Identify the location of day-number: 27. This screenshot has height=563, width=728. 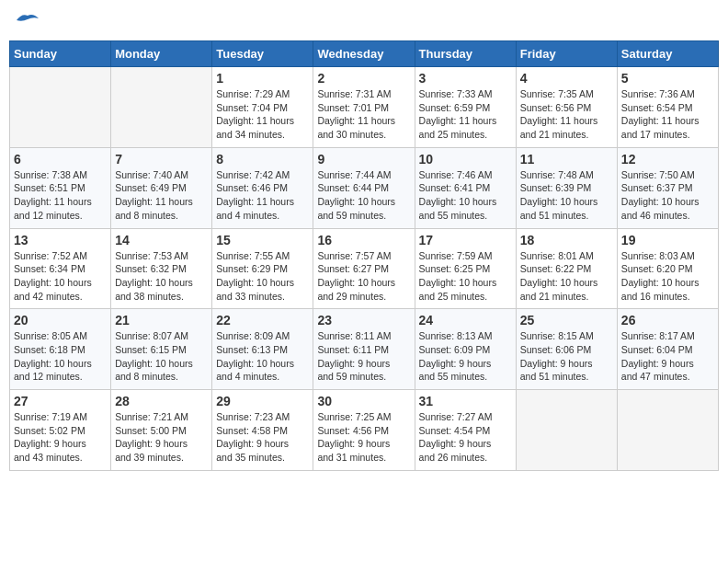
(61, 401).